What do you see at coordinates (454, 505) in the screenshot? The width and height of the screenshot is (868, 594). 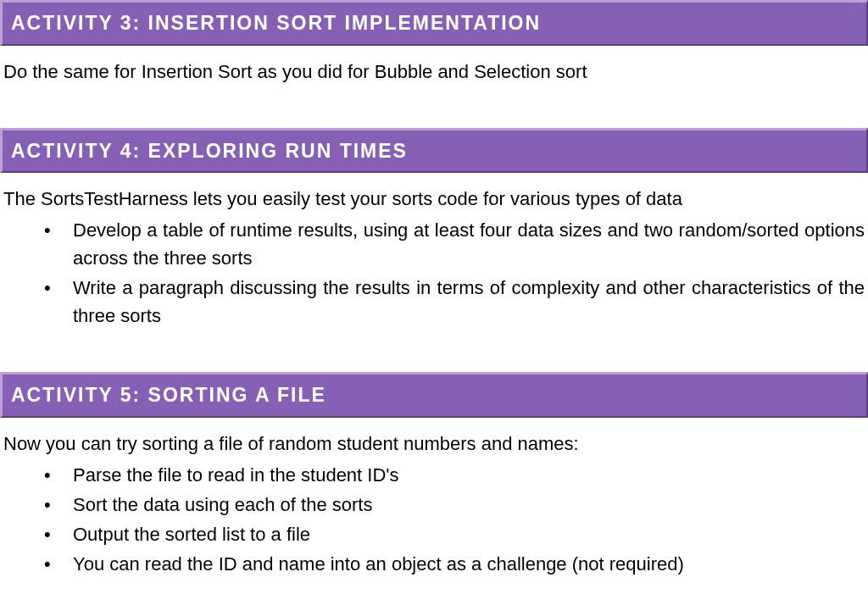 I see `list-item: Sort the data using each of the sorts` at bounding box center [454, 505].